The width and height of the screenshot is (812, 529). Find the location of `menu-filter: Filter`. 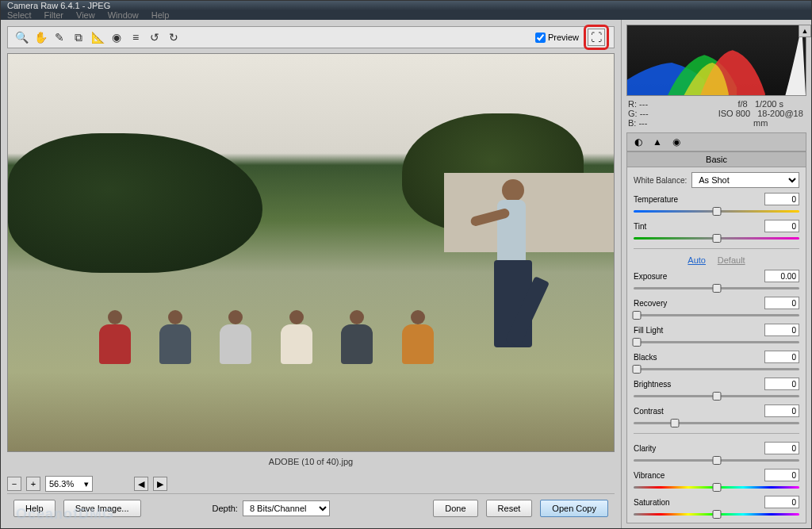

menu-filter: Filter is located at coordinates (54, 15).